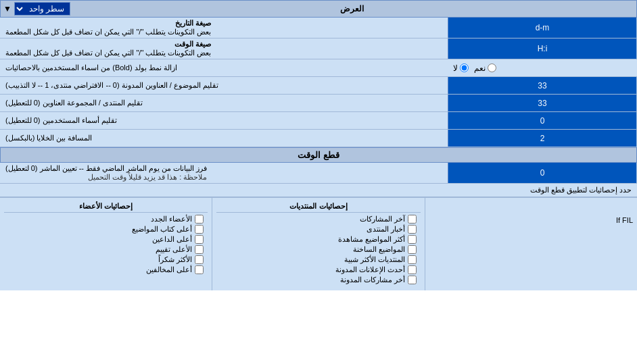 The image size is (637, 364). Describe the element at coordinates (318, 103) in the screenshot. I see `forum-sort-row: 33 تقليم المنتدى / المجموعة العناوين (0 …` at that location.